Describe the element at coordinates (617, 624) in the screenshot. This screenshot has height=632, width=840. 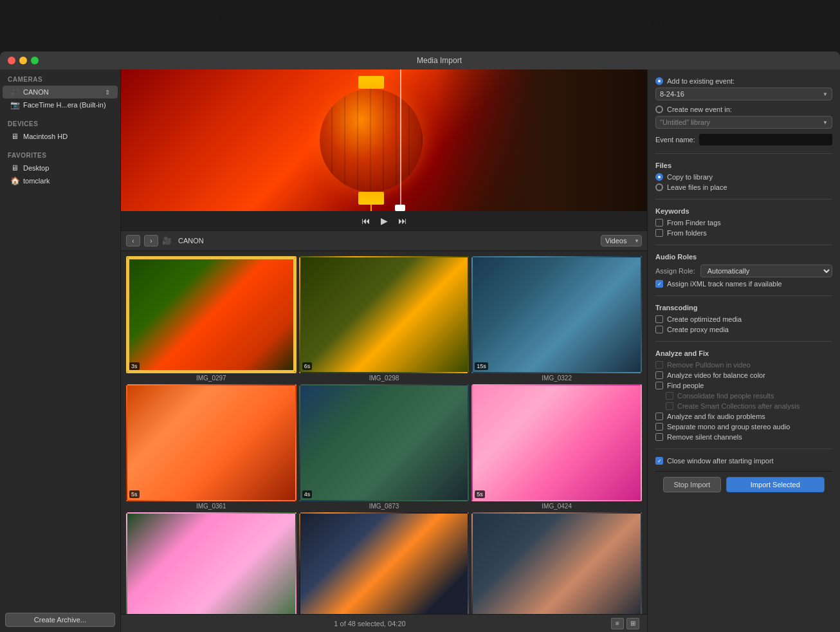
I see `list-view-button: ≡` at that location.